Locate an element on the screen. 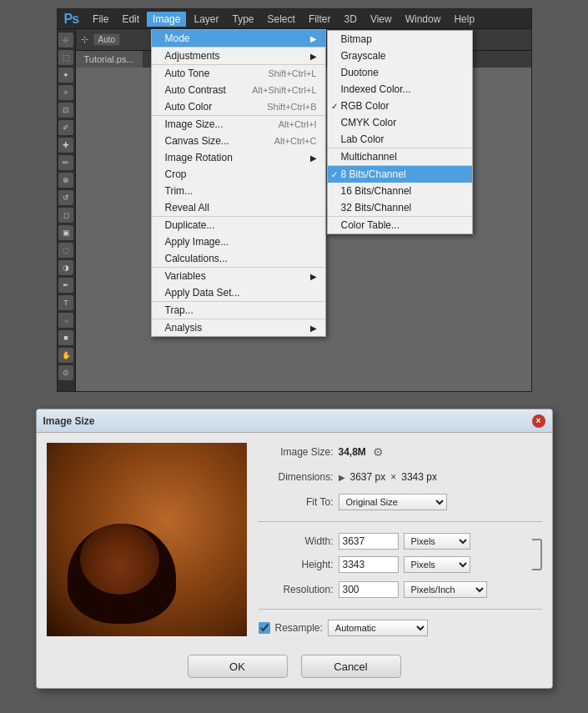  submenu-lab-color: Lab Color is located at coordinates (400, 139).